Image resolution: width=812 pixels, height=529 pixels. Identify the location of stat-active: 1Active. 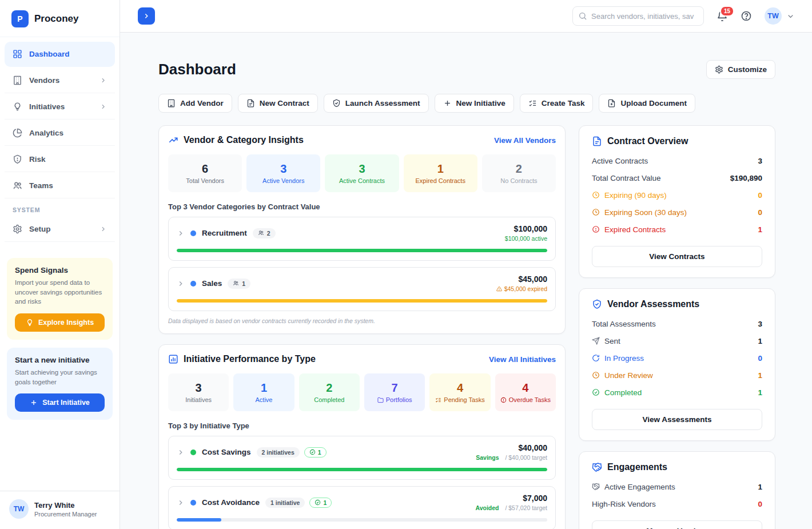
(264, 392).